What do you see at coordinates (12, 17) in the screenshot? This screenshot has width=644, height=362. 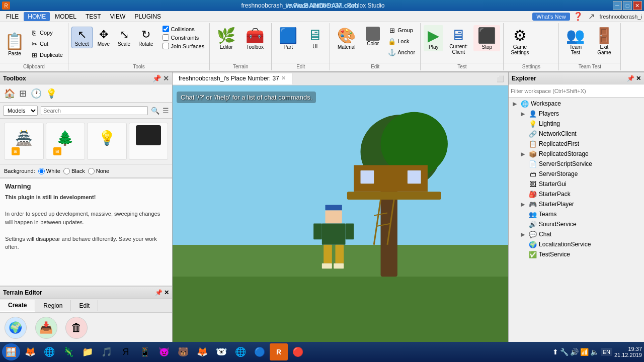 I see `menu-file: FILE` at bounding box center [12, 17].